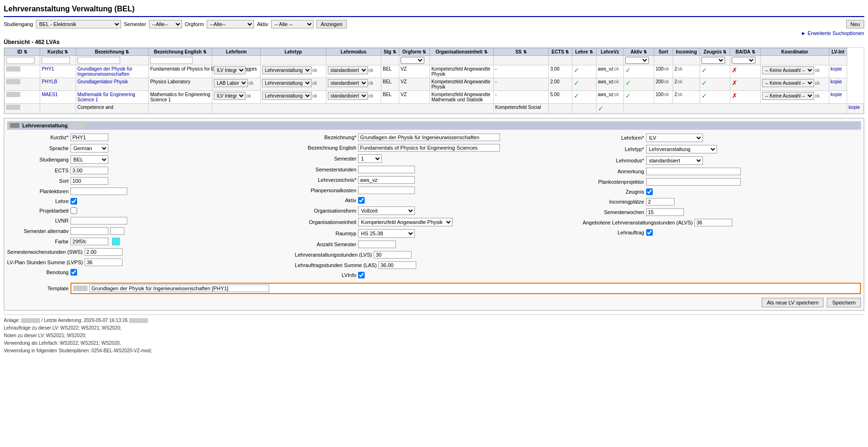  I want to click on save-new-button: Als neue LV speichern, so click(793, 303).